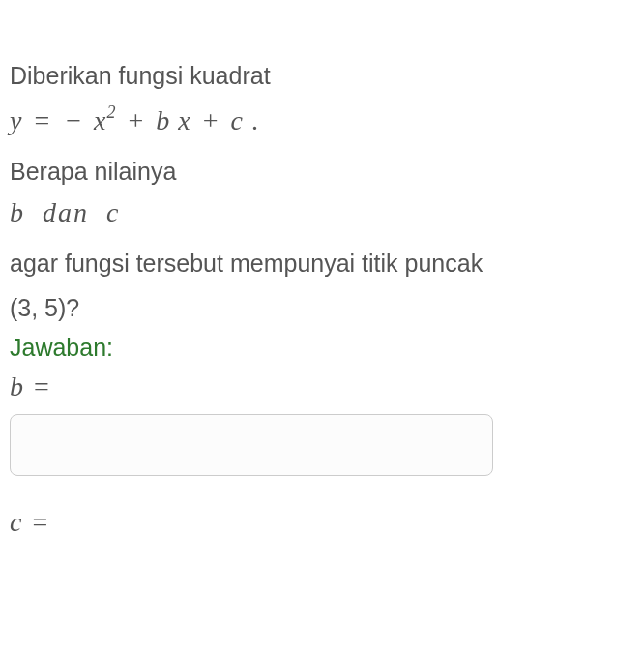  What do you see at coordinates (135, 120) in the screenshot?
I see `eq-plus1: +` at bounding box center [135, 120].